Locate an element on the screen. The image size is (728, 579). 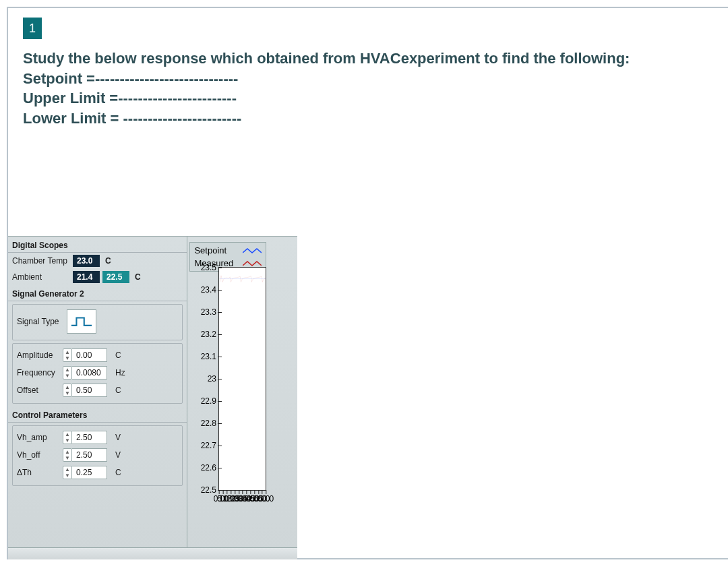
ath-value: 0.25 is located at coordinates (90, 473).